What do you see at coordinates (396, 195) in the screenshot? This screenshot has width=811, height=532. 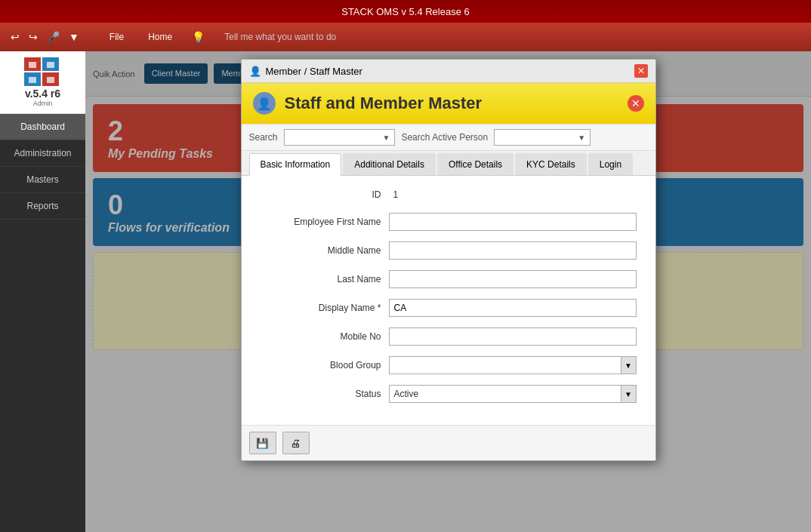 I see `id-value: 1` at bounding box center [396, 195].